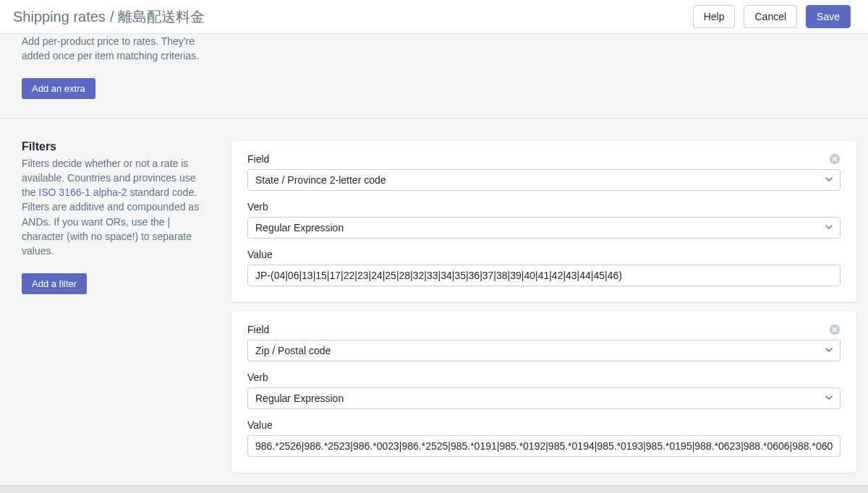 The width and height of the screenshot is (868, 493). Describe the element at coordinates (772, 17) in the screenshot. I see `topbar-actions: Help Cancel Save` at that location.